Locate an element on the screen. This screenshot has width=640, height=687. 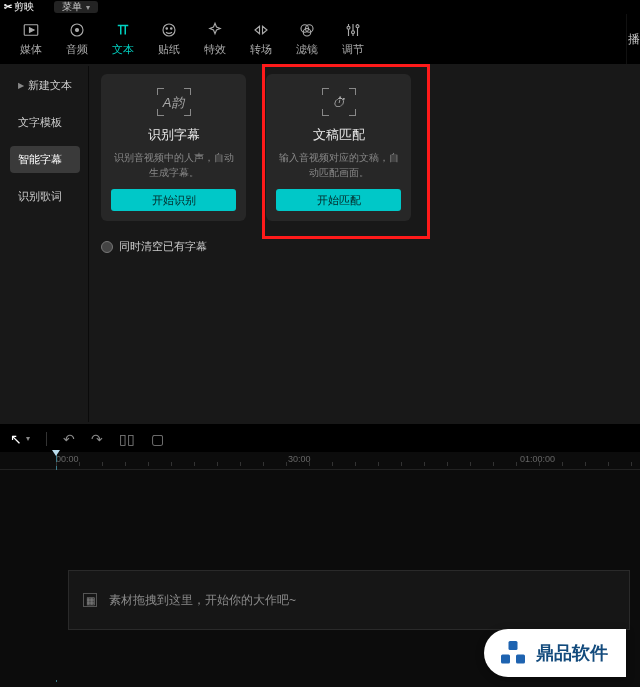
sidebar-item-smart-subtitle: 智能字幕 is located at coordinates (45, 160).